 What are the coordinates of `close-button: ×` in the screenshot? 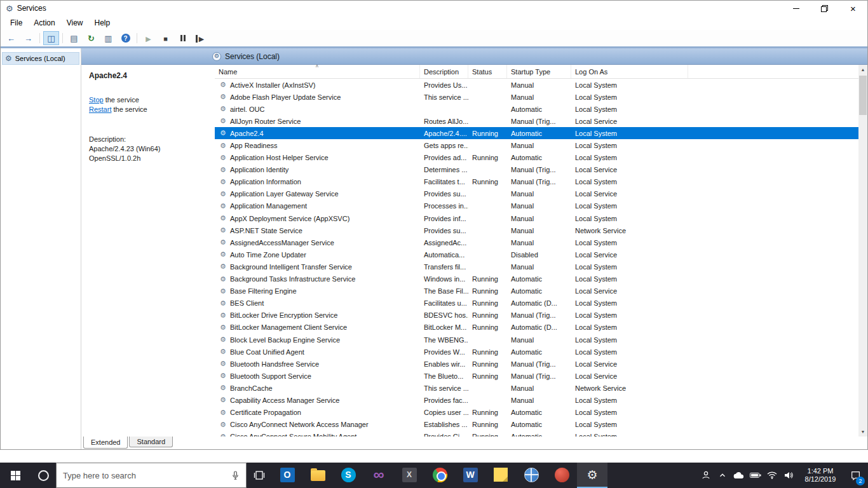 It's located at (853, 8).